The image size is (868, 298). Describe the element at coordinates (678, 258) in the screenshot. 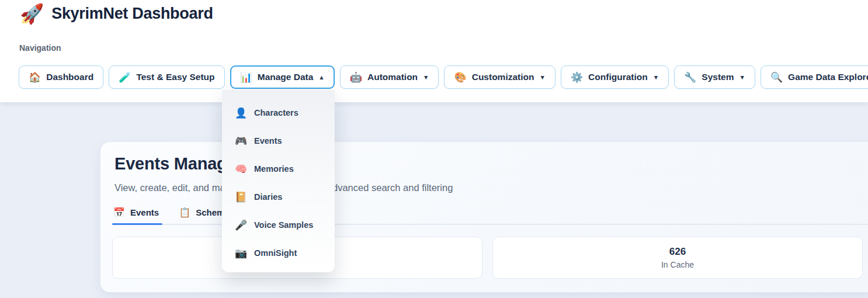

I see `stat-card-in-cache: 626 In Cache` at that location.